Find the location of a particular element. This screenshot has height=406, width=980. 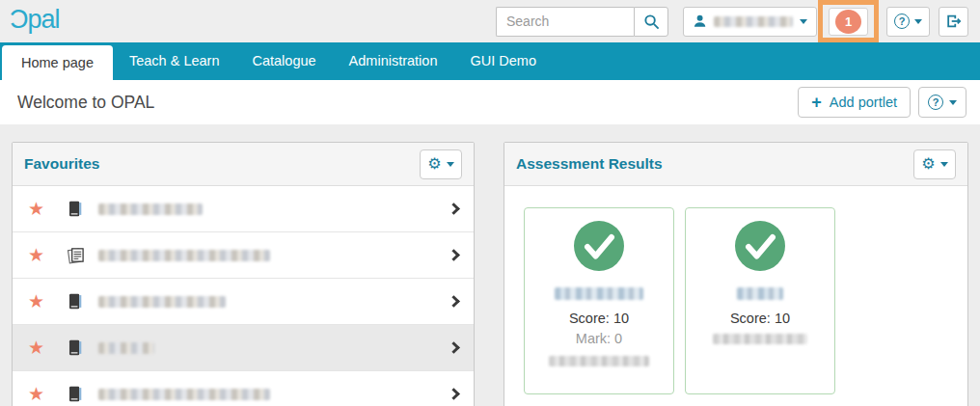

favourite-row-highlighted: ★ is located at coordinates (243, 348).